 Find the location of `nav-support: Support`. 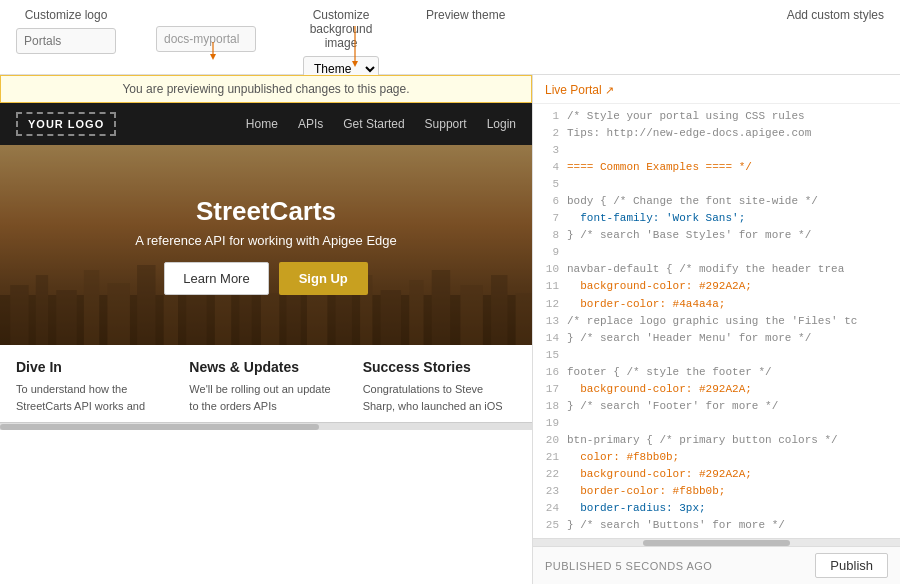

nav-support: Support is located at coordinates (446, 124).